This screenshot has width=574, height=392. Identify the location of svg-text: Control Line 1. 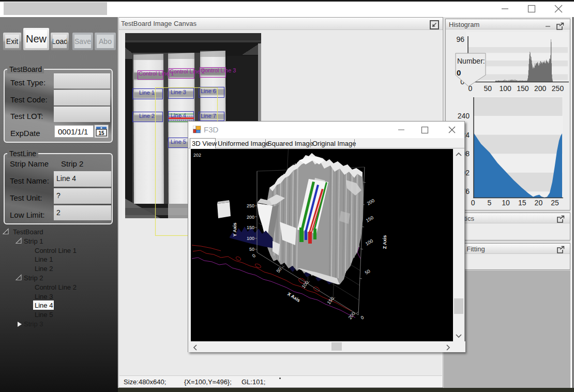
(156, 73).